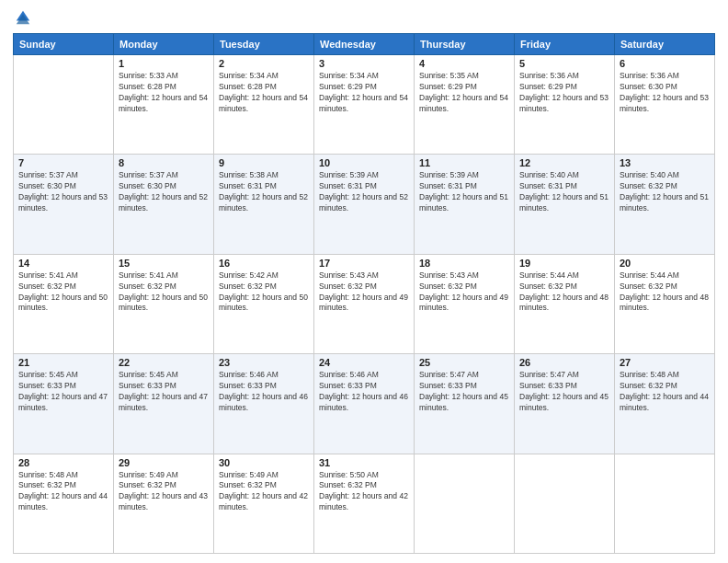 This screenshot has width=728, height=563. What do you see at coordinates (364, 163) in the screenshot?
I see `day-number: 10` at bounding box center [364, 163].